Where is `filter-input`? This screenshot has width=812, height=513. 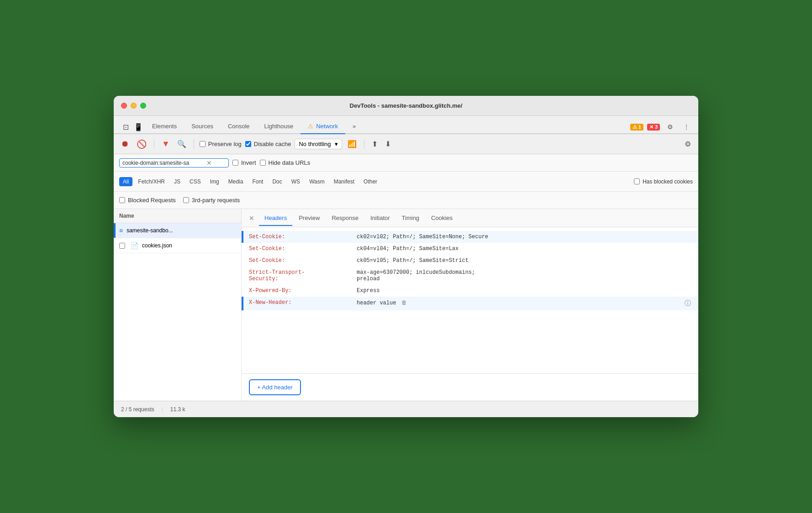 filter-input is located at coordinates (163, 163).